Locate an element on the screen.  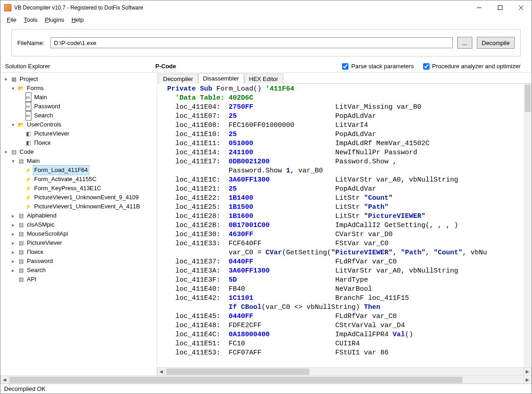
app-icon is located at coordinates (8, 8).